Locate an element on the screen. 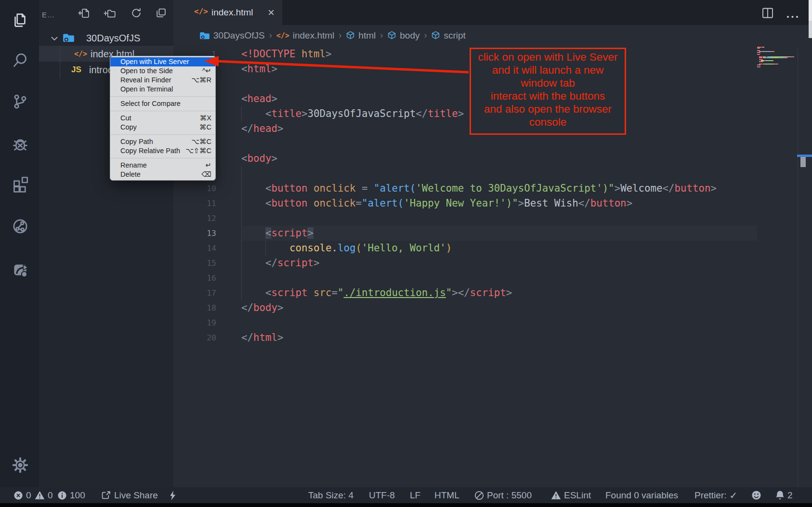  code-line-5: 5 <title>30DaysOfJavaScript</title> is located at coordinates (465, 114).